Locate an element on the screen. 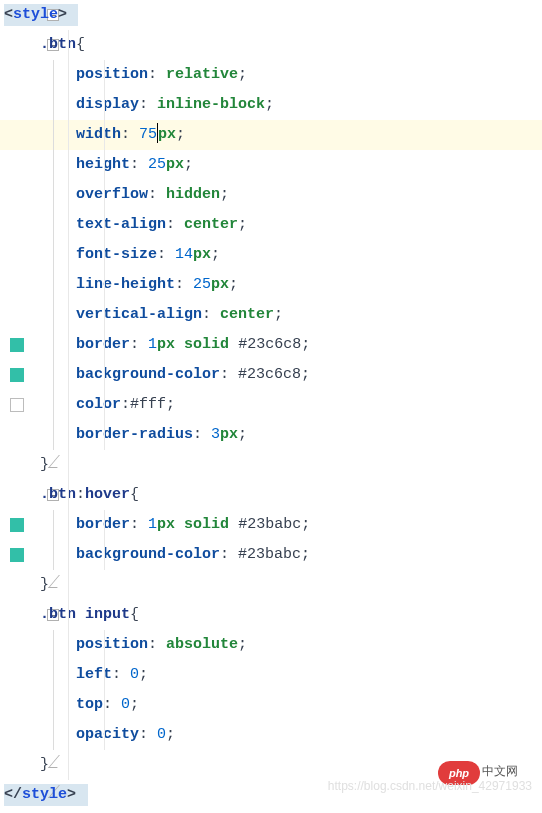 The height and width of the screenshot is (813, 542). css-property: vertical-align is located at coordinates (139, 314).